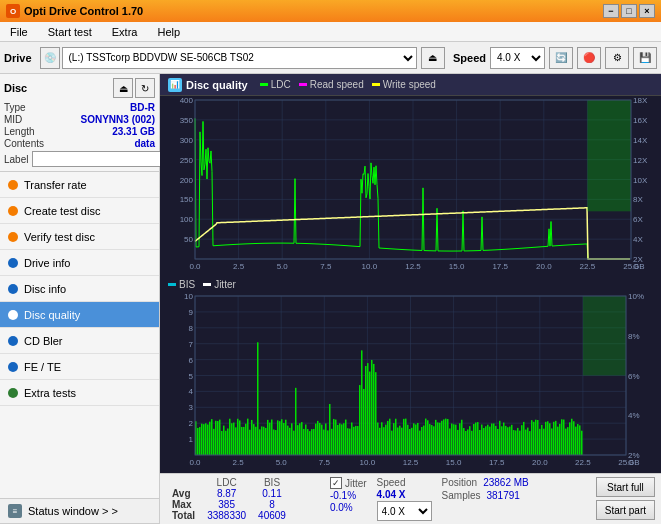 Image resolution: width=661 pixels, height=524 pixels. I want to click on disc-quality-icon, so click(13, 315).